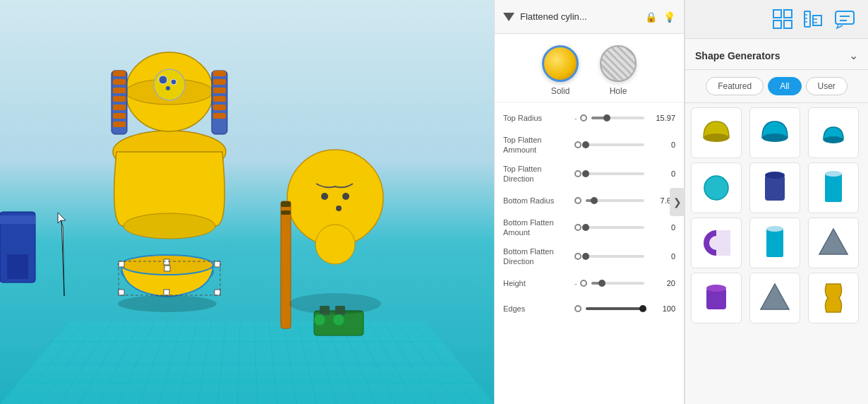  Describe the element at coordinates (589, 68) in the screenshot. I see `solid-hole-section: Solid Hole` at that location.